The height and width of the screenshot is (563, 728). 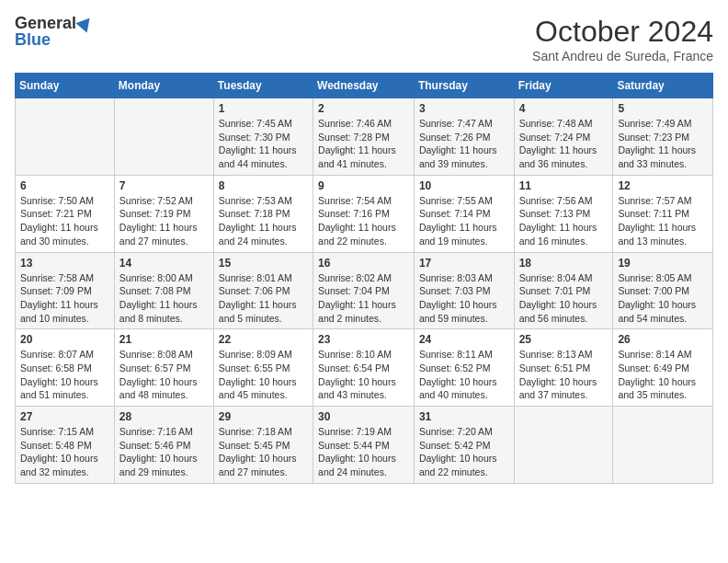 I want to click on calendar-cell: 8Sunrise: 7:53 AMSunset: 7:18 PMDaylight…, so click(x=263, y=213).